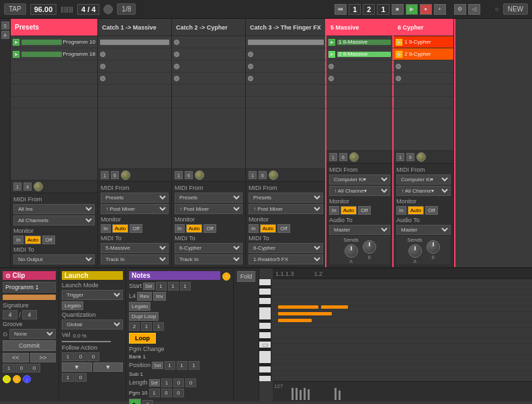 The width and height of the screenshot is (532, 404). Describe the element at coordinates (30, 315) in the screenshot. I see `sig-denominator: 4` at that location.